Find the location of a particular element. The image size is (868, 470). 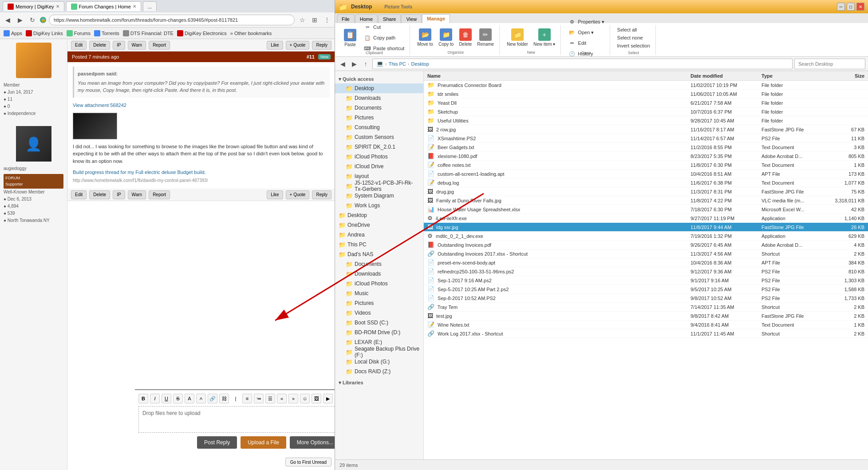

nav-item-music: 📁Music is located at coordinates (379, 293).